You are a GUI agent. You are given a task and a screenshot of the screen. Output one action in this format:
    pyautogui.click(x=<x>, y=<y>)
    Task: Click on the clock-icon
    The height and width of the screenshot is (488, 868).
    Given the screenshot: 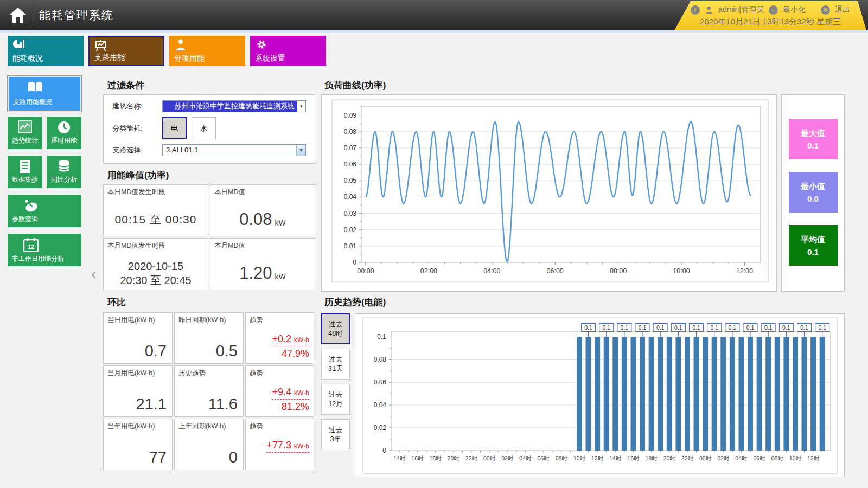 What is the action you would take?
    pyautogui.click(x=64, y=127)
    